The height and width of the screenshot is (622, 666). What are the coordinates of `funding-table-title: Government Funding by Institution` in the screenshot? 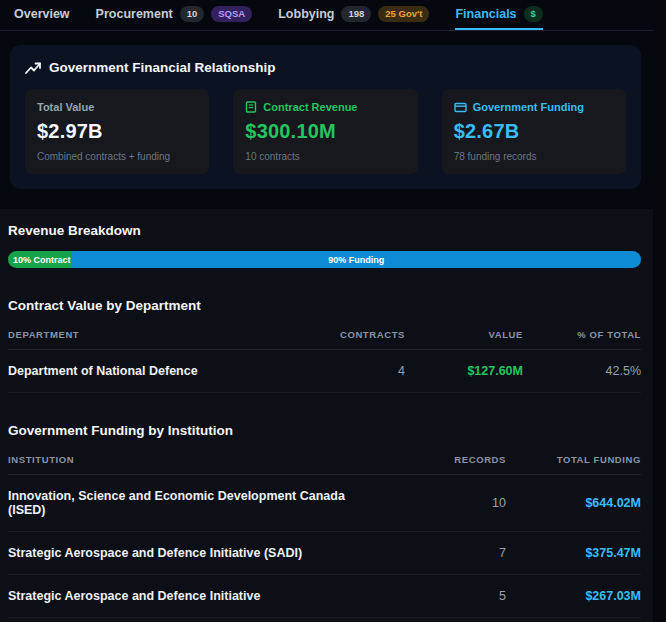 It's located at (324, 430).